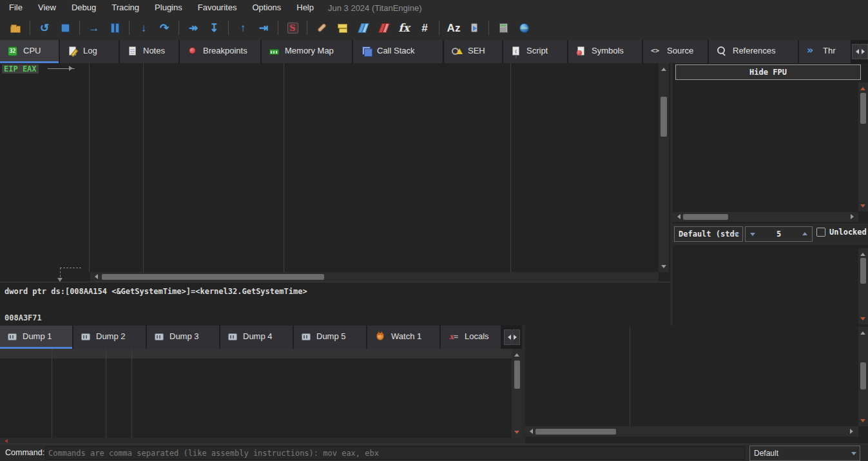  I want to click on command-input, so click(395, 453).